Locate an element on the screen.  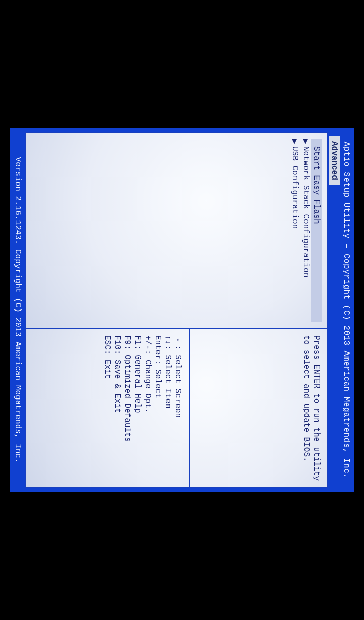
version-text: Version 2.16.1243. Copyright (C) 2013 Am… is located at coordinates (18, 311).